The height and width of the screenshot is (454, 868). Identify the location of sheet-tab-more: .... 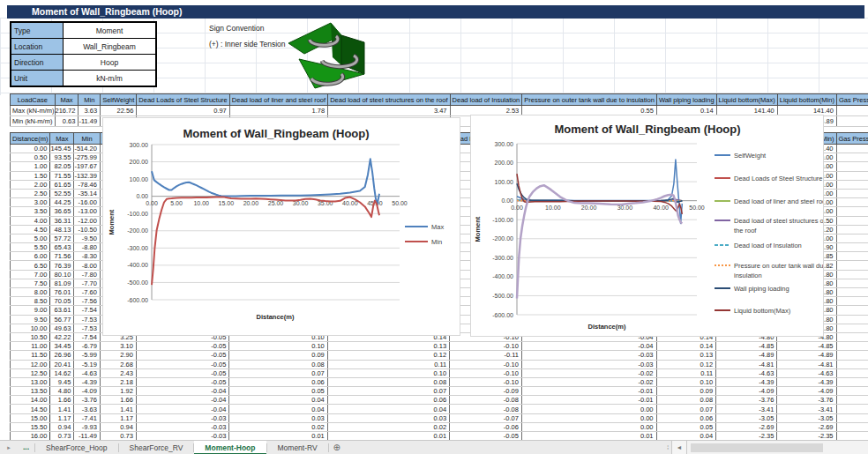
(26, 448).